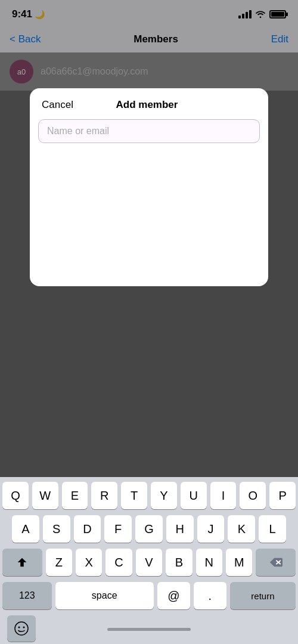 Image resolution: width=298 pixels, height=644 pixels. What do you see at coordinates (149, 529) in the screenshot?
I see `keyboard-row-2: A S D F G H J K L` at bounding box center [149, 529].